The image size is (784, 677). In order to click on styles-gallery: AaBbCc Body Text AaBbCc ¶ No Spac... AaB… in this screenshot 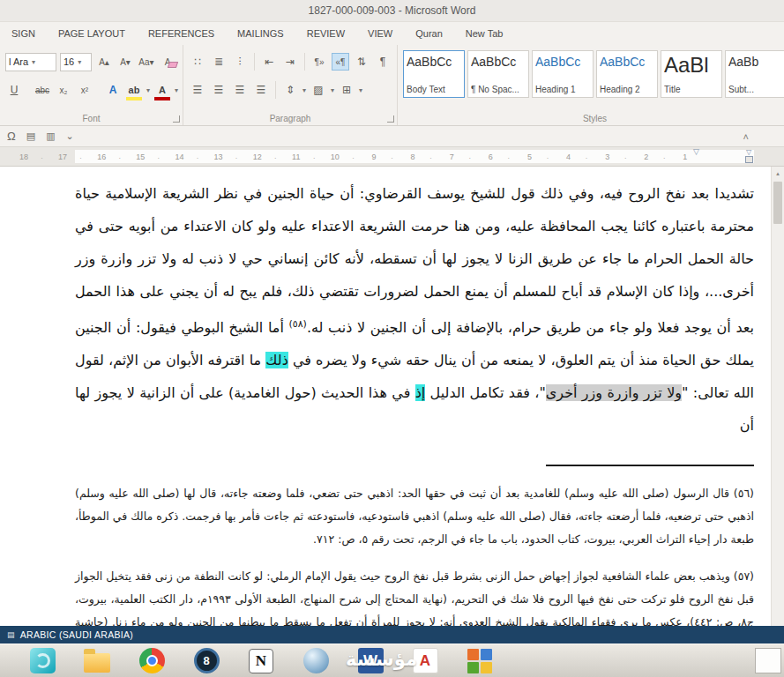, I will do `click(594, 74)`.